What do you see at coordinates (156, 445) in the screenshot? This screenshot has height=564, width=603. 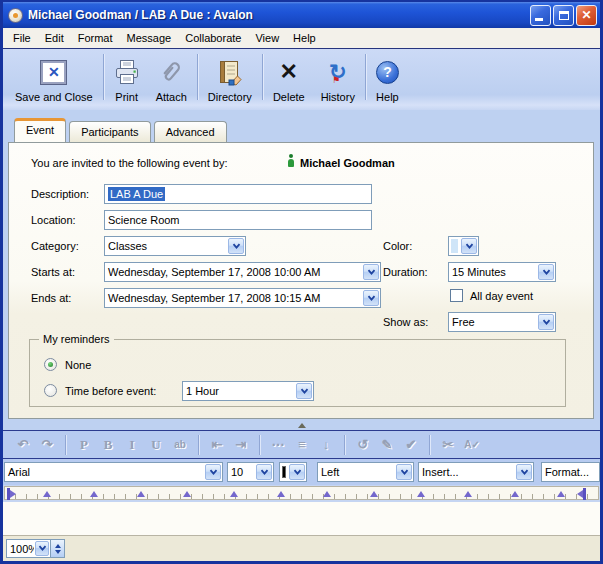 I see `underline-icon: U` at bounding box center [156, 445].